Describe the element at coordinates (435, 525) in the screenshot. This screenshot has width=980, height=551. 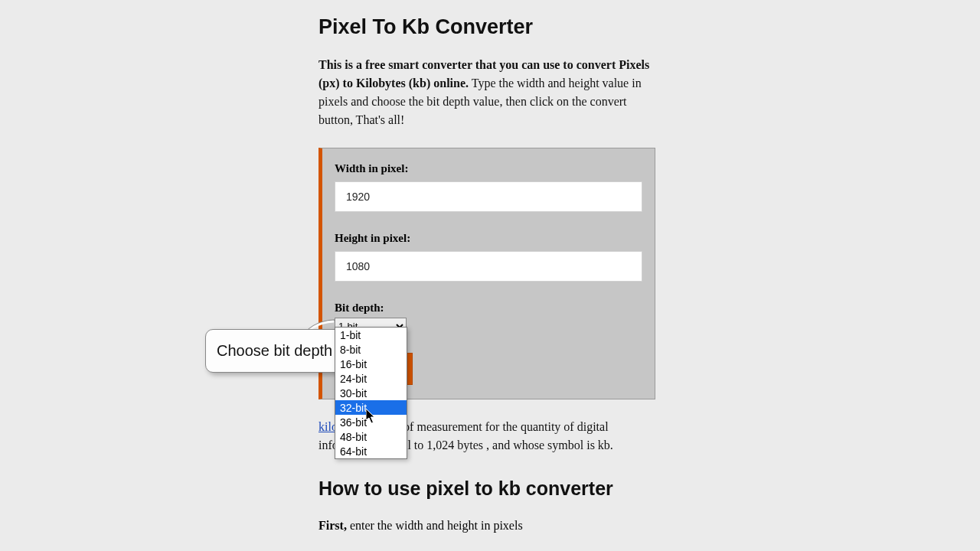
I see `step-1-rest: enter the width and height in pixels` at that location.